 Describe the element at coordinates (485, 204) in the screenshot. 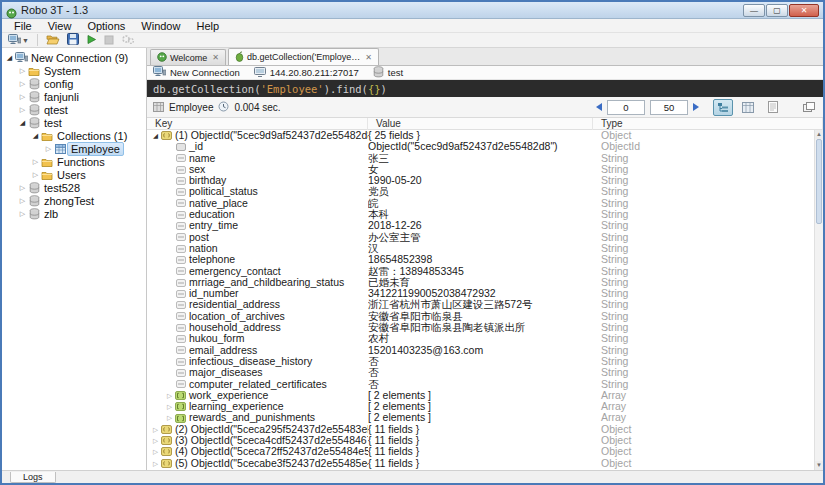

I see `table-row: native_place皖String` at that location.